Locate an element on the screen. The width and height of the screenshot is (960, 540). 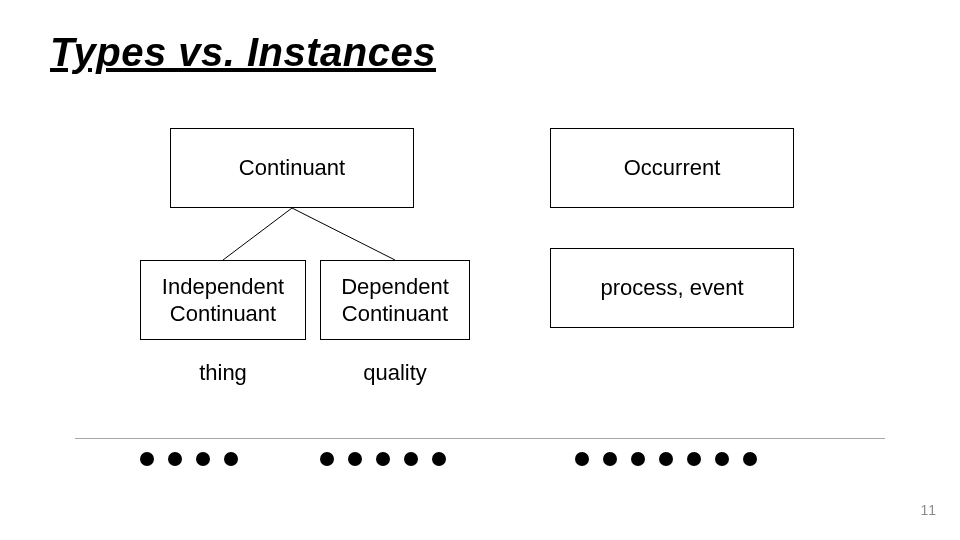
box-continuant: Continuant is located at coordinates (292, 168).